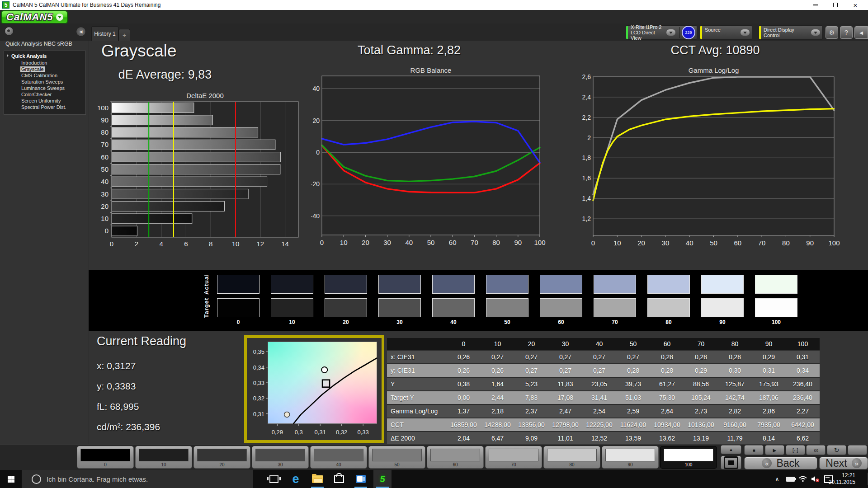 The width and height of the screenshot is (868, 488). Describe the element at coordinates (731, 450) in the screenshot. I see `pattern-up-button: ▲` at that location.